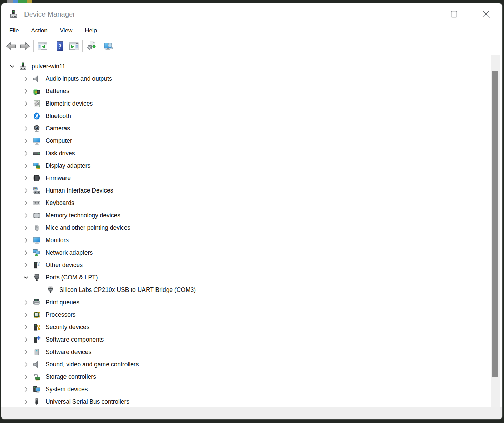 This screenshot has height=423, width=504. Describe the element at coordinates (252, 352) in the screenshot. I see `tree-item: Software devices` at that location.